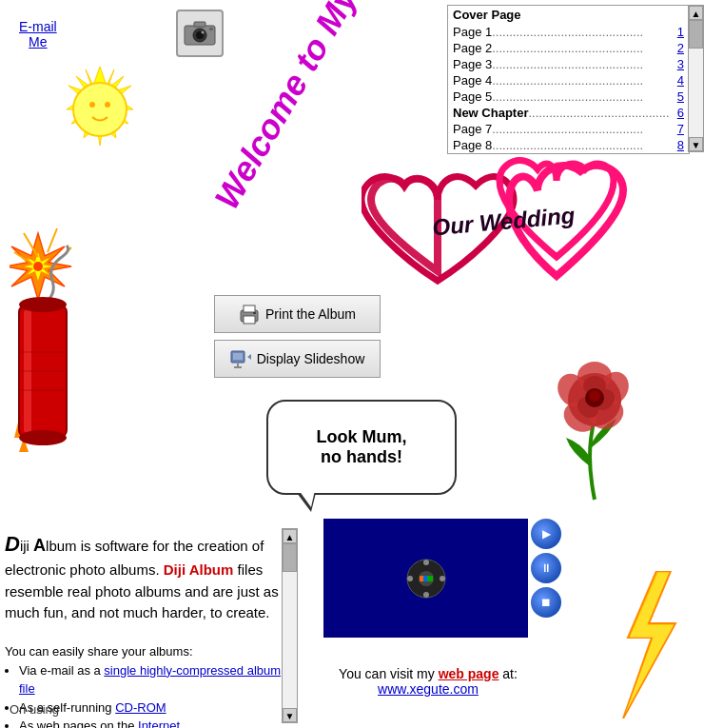  What do you see at coordinates (100, 121) in the screenshot?
I see `sun-decoration` at bounding box center [100, 121].